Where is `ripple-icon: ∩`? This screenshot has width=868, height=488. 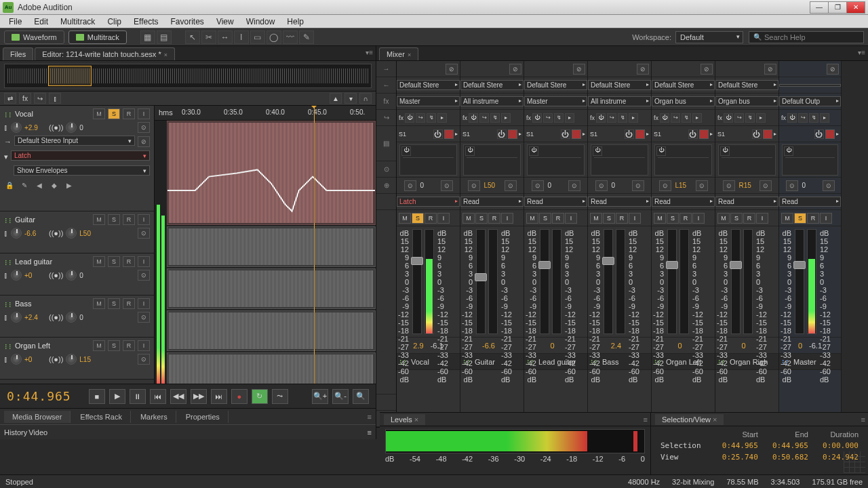
ripple-icon: ∩ is located at coordinates (366, 98).